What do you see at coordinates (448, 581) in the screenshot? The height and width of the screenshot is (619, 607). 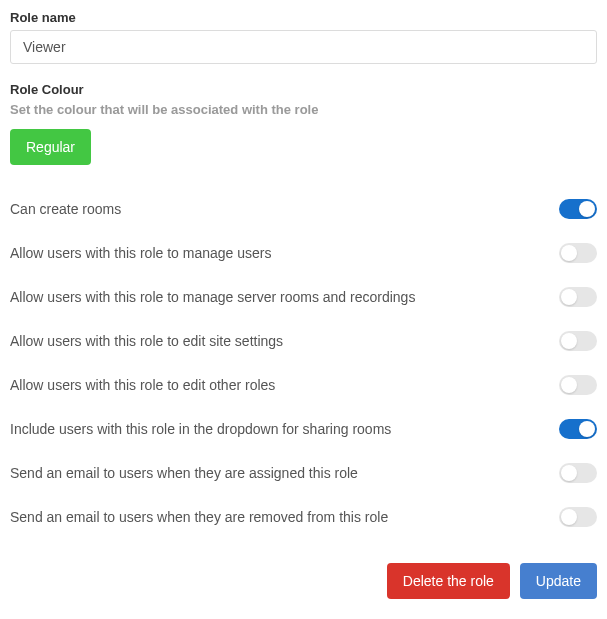 I see `delete-role-button: Delete the role` at bounding box center [448, 581].